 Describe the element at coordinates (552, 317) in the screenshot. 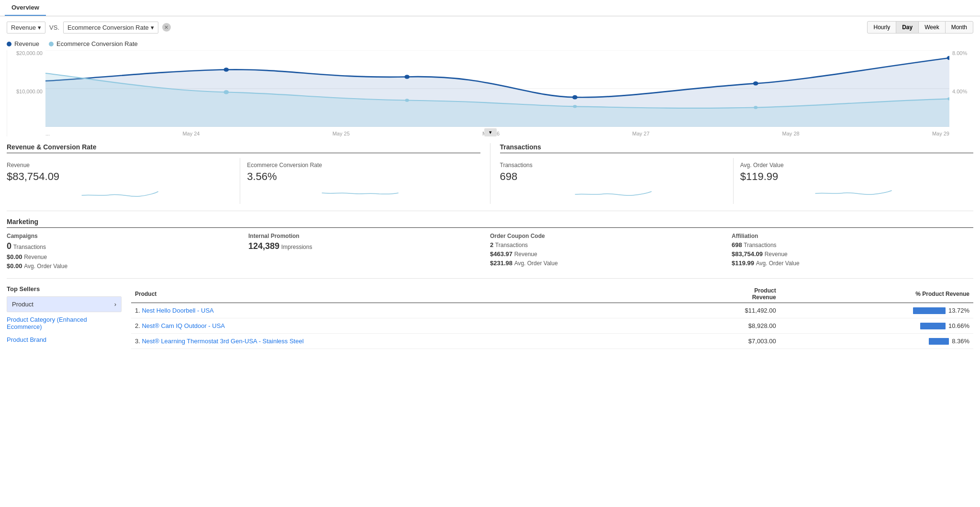

I see `topsellers-right: Product ProductRevenue % Product Revenue…` at that location.